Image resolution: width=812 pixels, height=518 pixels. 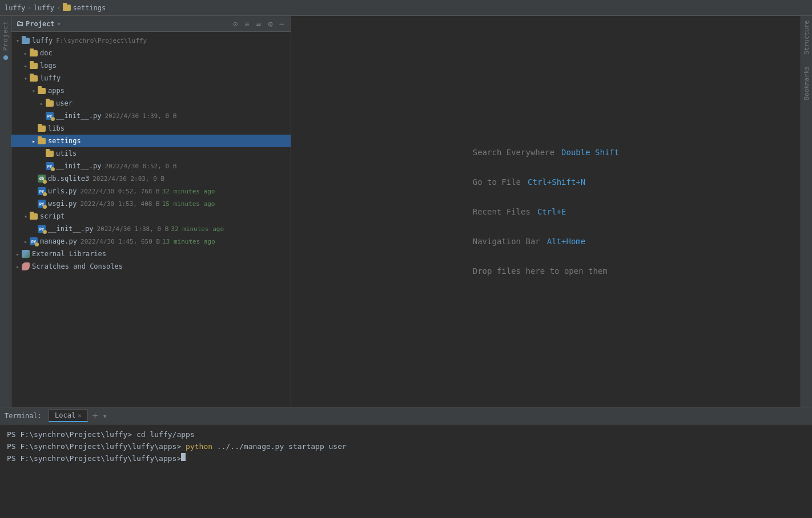 I want to click on py-icon-manage: py, so click(x=34, y=241).